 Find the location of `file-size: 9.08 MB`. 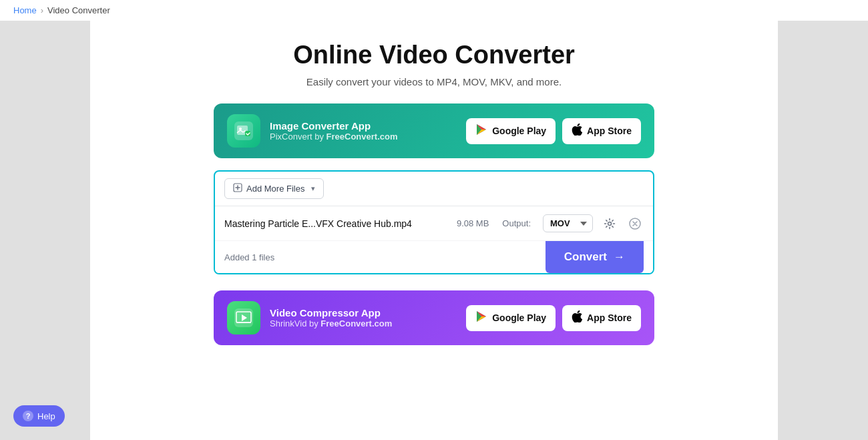

file-size: 9.08 MB is located at coordinates (473, 223).